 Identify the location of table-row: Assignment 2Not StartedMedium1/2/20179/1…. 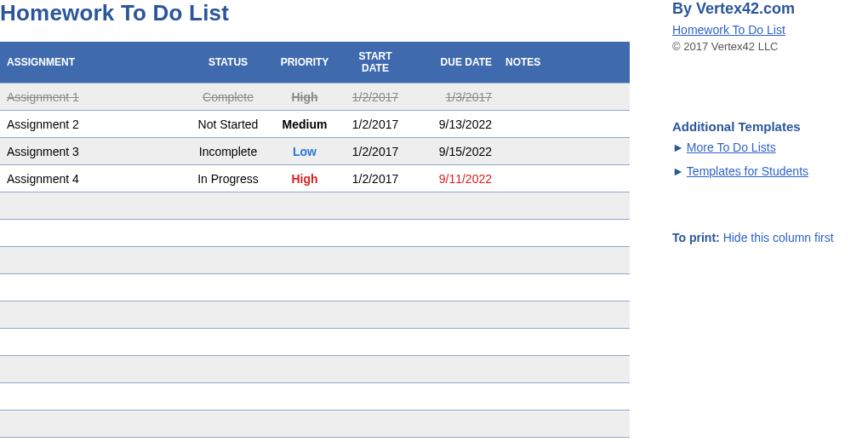
(315, 124).